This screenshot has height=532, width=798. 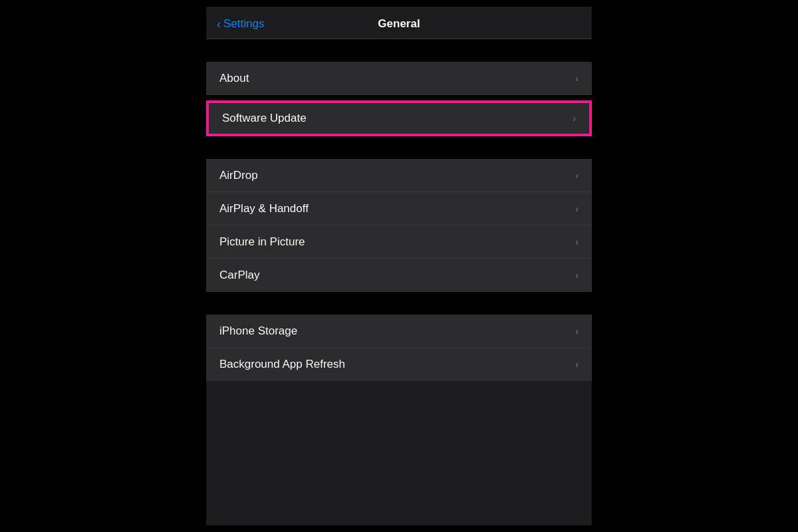 What do you see at coordinates (399, 78) in the screenshot?
I see `settings-group-about: About ›` at bounding box center [399, 78].